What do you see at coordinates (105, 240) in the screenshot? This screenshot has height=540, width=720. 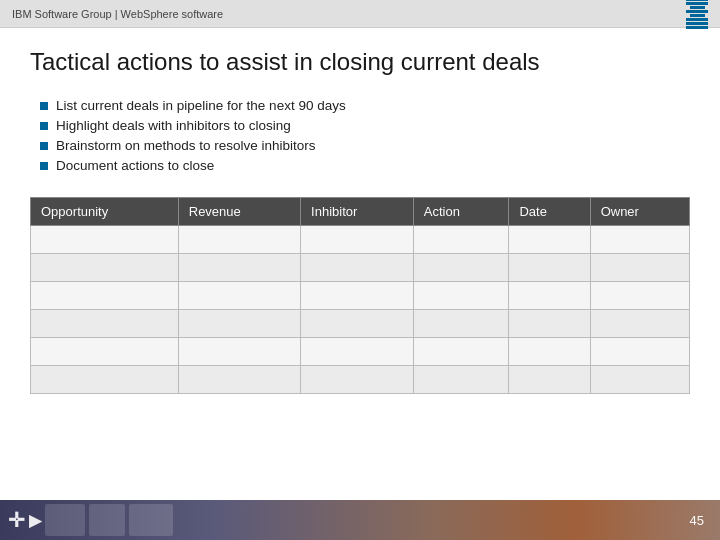 I see `table-cell-r0c0` at bounding box center [105, 240].